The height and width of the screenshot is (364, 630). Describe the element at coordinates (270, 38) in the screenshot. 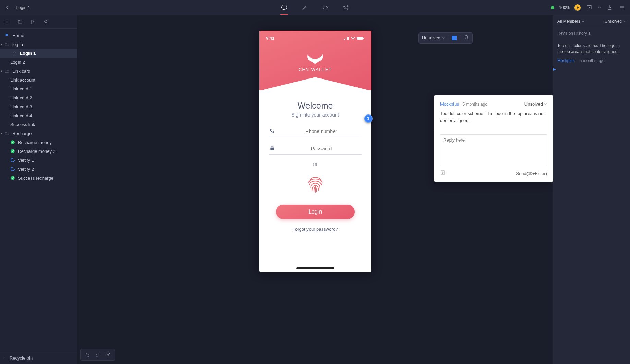

I see `mockup-time: 9:41` at that location.